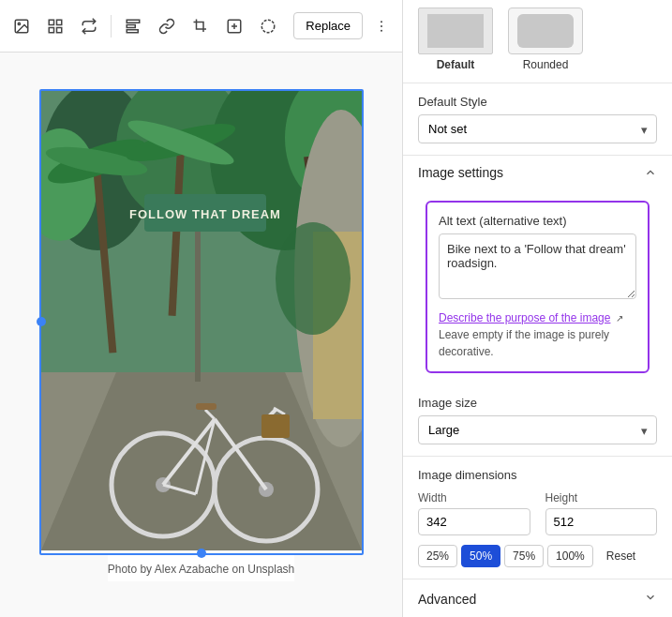 The width and height of the screenshot is (672, 617). What do you see at coordinates (481, 556) in the screenshot?
I see `pct-50-button: 50%` at bounding box center [481, 556].